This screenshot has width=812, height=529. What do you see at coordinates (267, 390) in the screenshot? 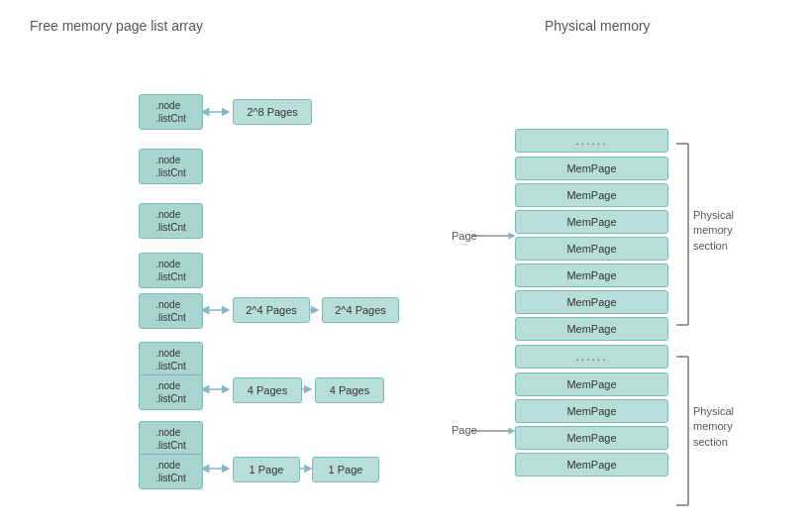
I see `page-2-1: 4 Pages` at bounding box center [267, 390].